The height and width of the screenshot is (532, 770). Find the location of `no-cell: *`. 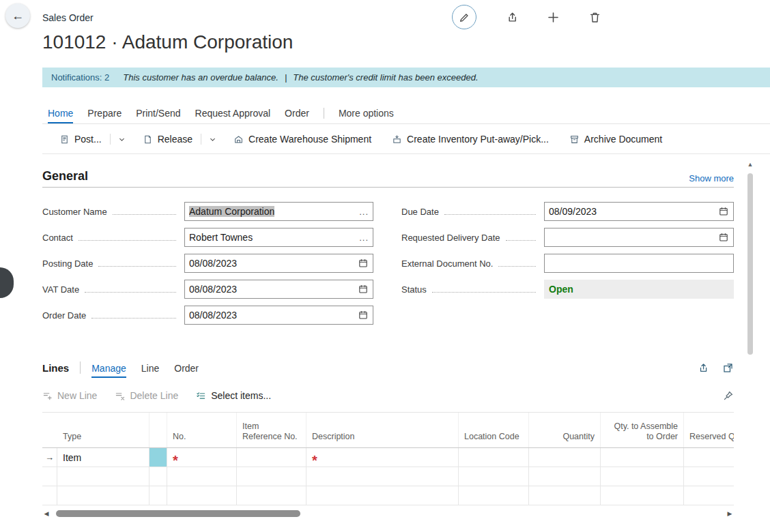

no-cell: * is located at coordinates (202, 457).